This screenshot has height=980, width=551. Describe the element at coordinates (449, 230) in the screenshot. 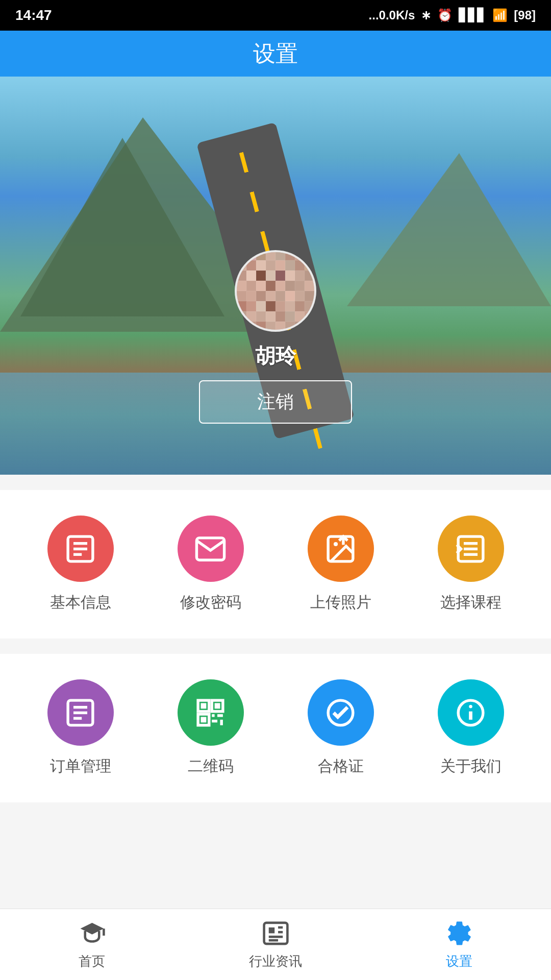

I see `mountain-decoration-right` at that location.